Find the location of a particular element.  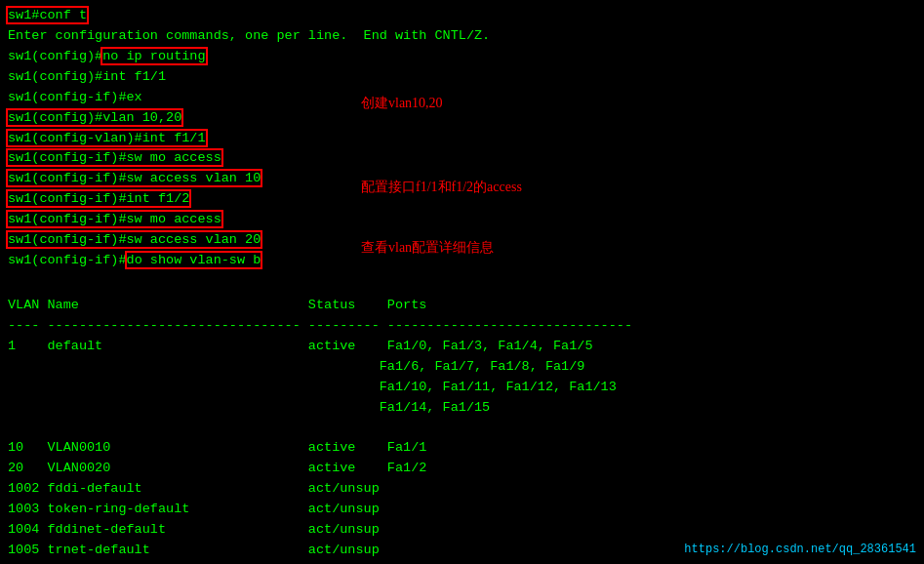

highlight-no-ip-routing: no ip routing is located at coordinates (154, 57).